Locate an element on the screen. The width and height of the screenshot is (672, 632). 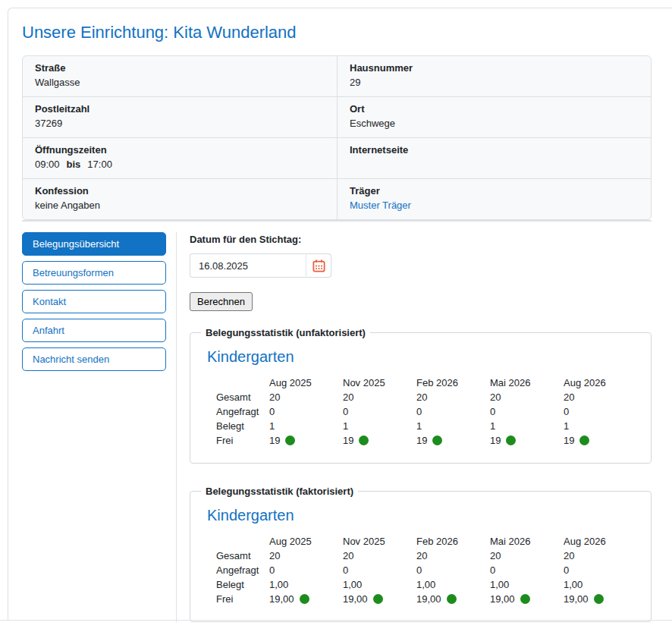
field-label: Öffnungszeiten is located at coordinates (180, 150).